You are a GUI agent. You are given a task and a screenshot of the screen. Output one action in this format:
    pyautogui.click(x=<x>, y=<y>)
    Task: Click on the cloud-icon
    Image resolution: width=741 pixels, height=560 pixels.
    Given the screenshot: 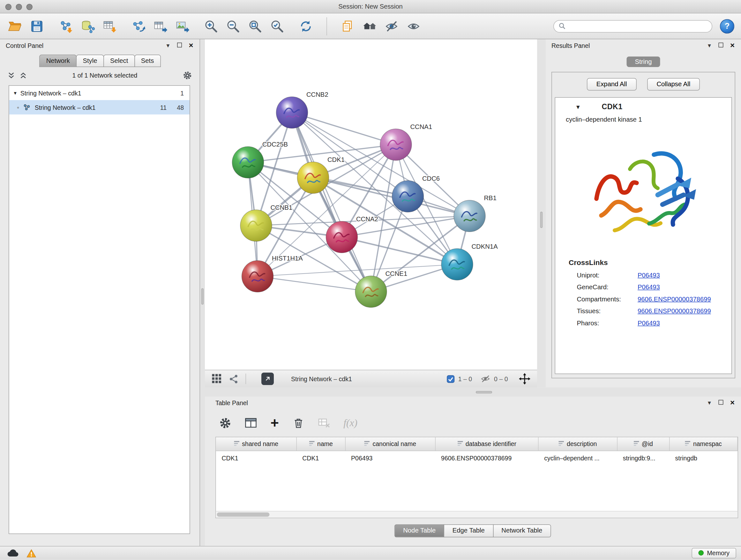 What is the action you would take?
    pyautogui.click(x=13, y=553)
    